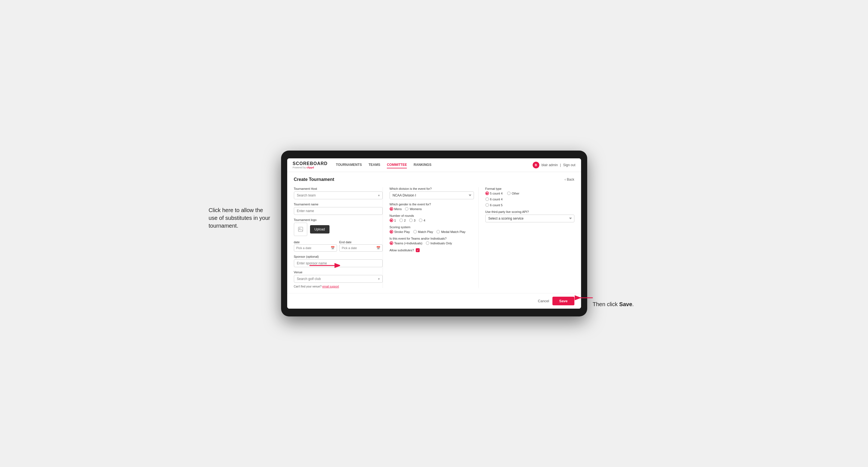 This screenshot has width=868, height=467. I want to click on gender-womens-radio, so click(407, 209).